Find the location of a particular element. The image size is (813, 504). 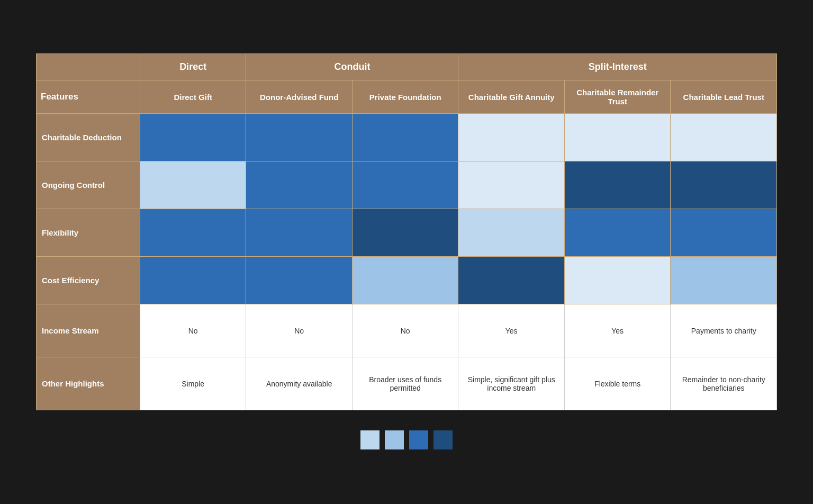

row-label-4: Income Stream is located at coordinates (88, 331).